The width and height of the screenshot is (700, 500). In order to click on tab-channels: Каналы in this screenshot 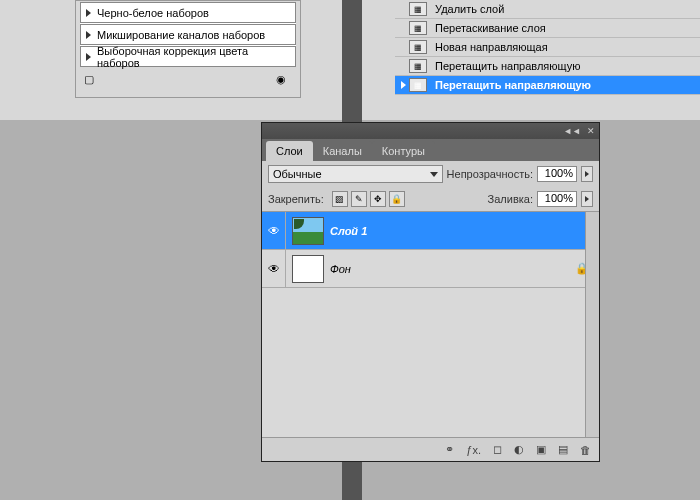, I will do `click(342, 151)`.